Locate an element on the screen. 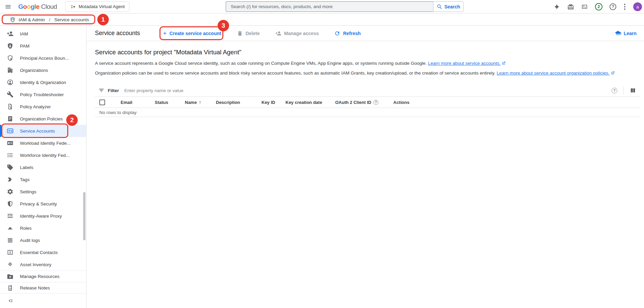 This screenshot has width=644, height=308. top-app-bar: Google Cloud Motadata Virtual Agent Sear… is located at coordinates (322, 7).